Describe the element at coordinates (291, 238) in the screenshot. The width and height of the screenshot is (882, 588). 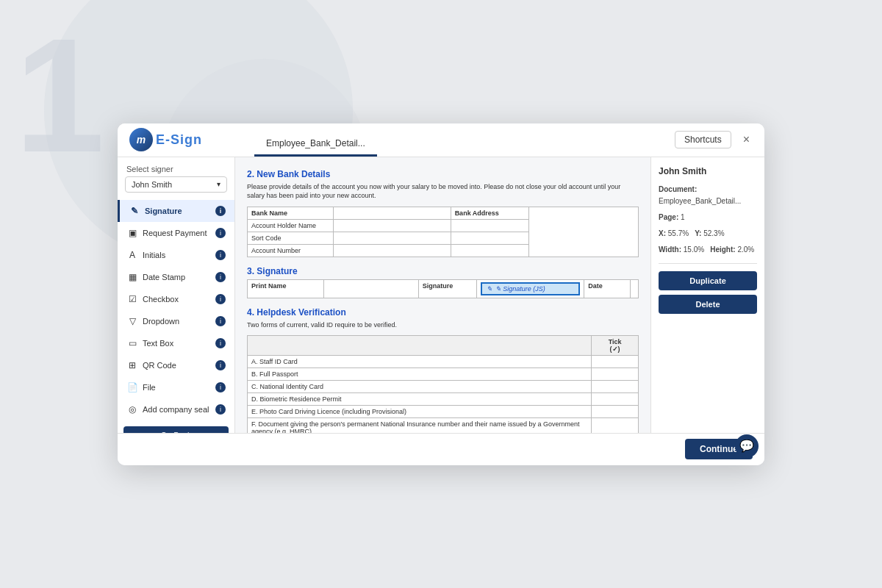
I see `sort-code-label: Sort Code` at that location.